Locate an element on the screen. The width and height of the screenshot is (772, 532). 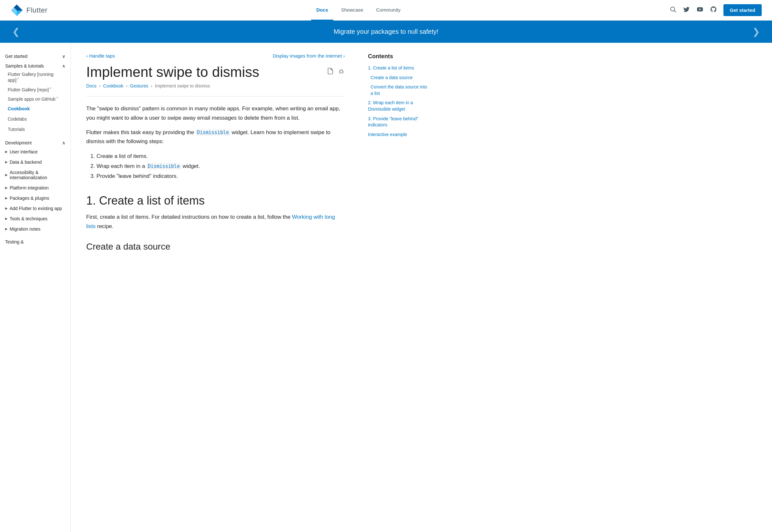
dismissible-code-inline-2: Dismissible is located at coordinates (164, 166).